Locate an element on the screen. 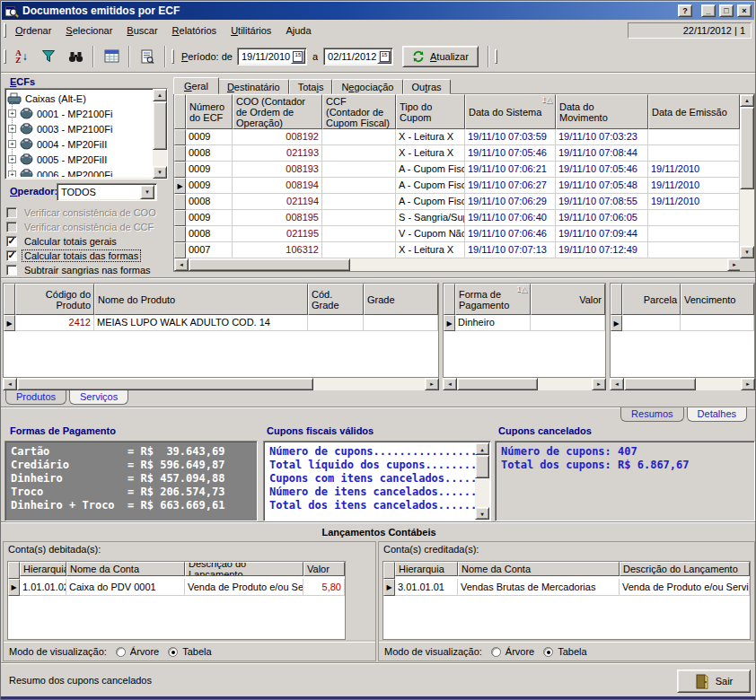 The height and width of the screenshot is (700, 756). minimize-button: _ is located at coordinates (708, 11).